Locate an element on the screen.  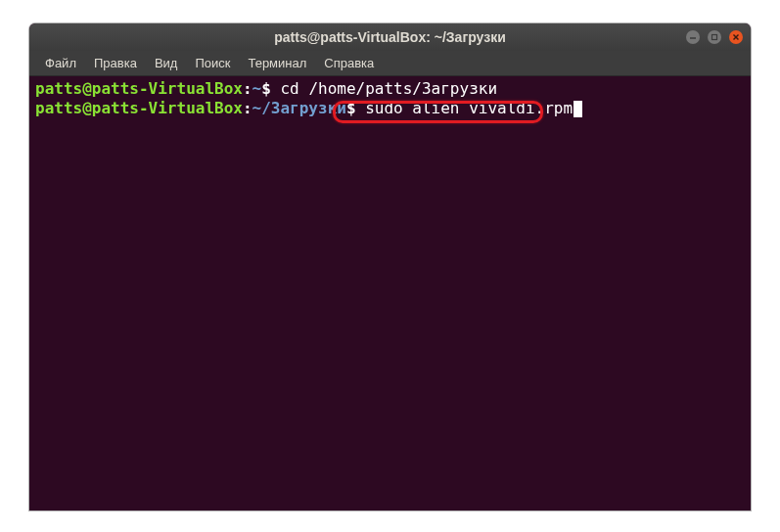
command-text: sudo alien vivaldi.rpm is located at coordinates (465, 108).